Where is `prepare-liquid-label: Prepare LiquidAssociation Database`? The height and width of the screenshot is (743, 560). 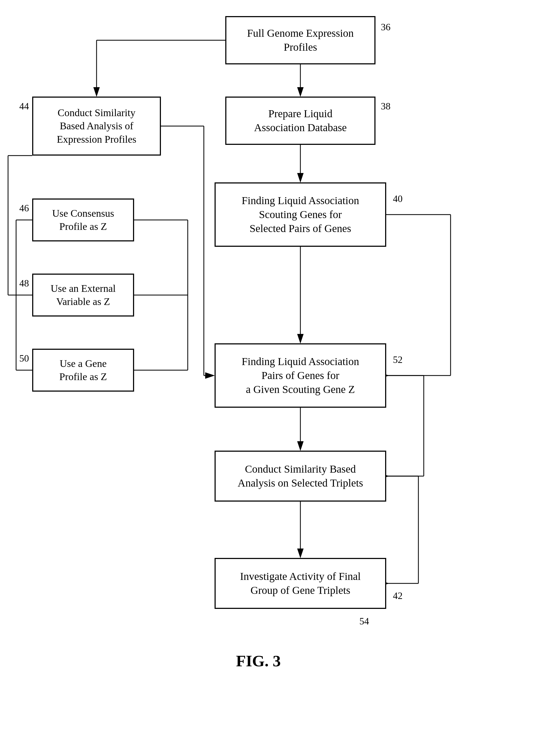 prepare-liquid-label: Prepare LiquidAssociation Database is located at coordinates (300, 121).